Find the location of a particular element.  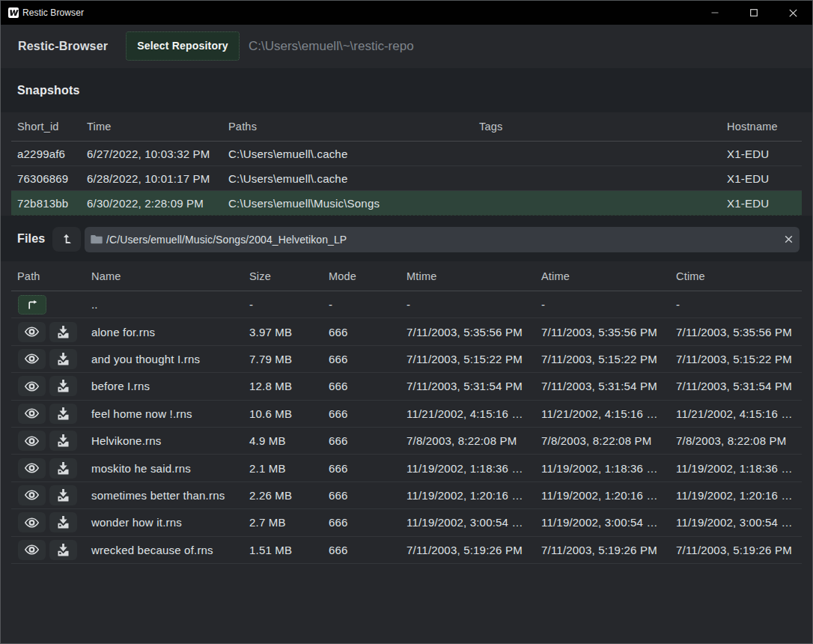

file-size: 10.6 MB is located at coordinates (283, 413).